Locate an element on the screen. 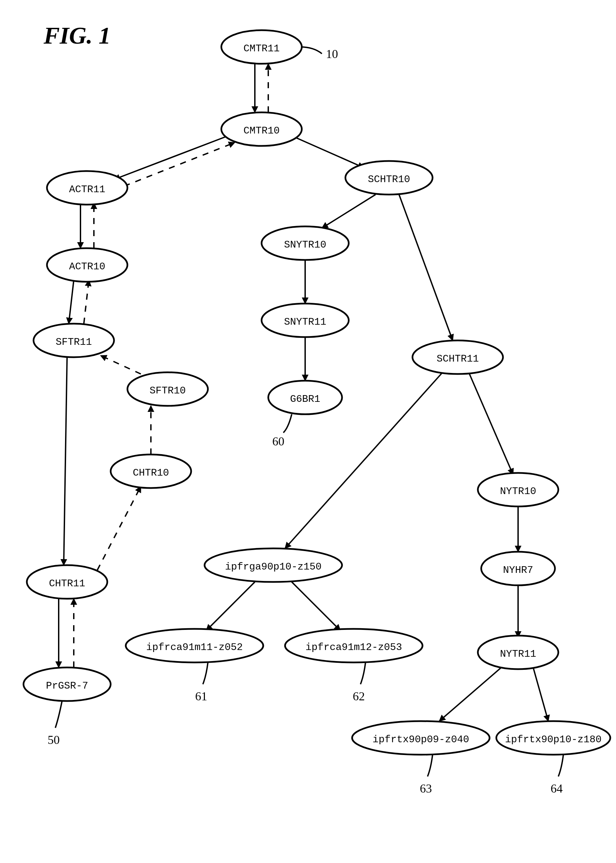 Image resolution: width=616 pixels, height=863 pixels. node-schtr11-label: SCHTR11 is located at coordinates (457, 359).